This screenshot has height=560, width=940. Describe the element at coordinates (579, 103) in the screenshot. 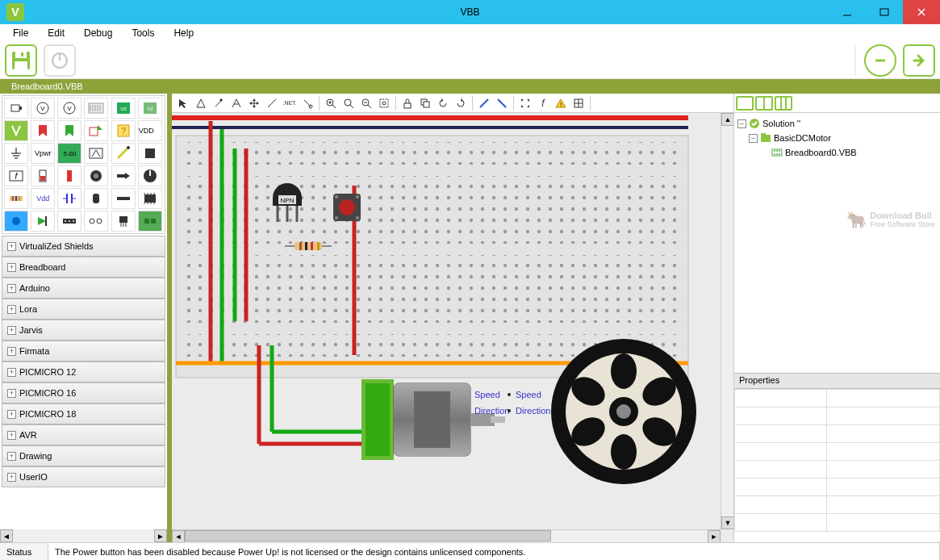

I see `grid-icon` at that location.